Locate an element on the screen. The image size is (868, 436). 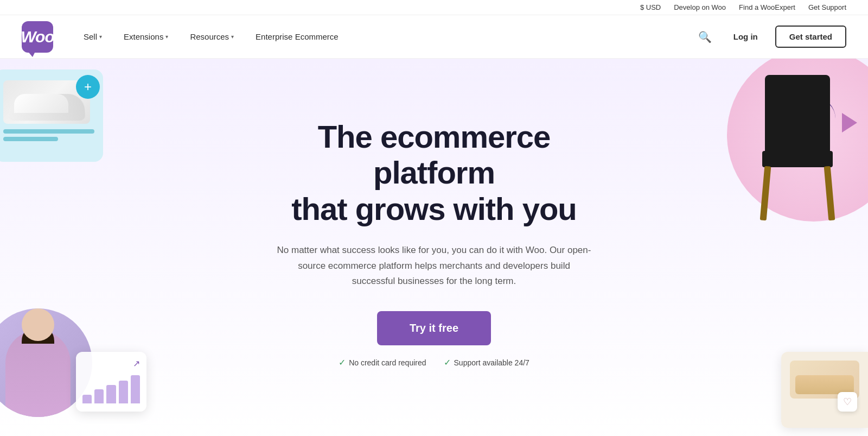
try-free-button: Try it free is located at coordinates (434, 328).